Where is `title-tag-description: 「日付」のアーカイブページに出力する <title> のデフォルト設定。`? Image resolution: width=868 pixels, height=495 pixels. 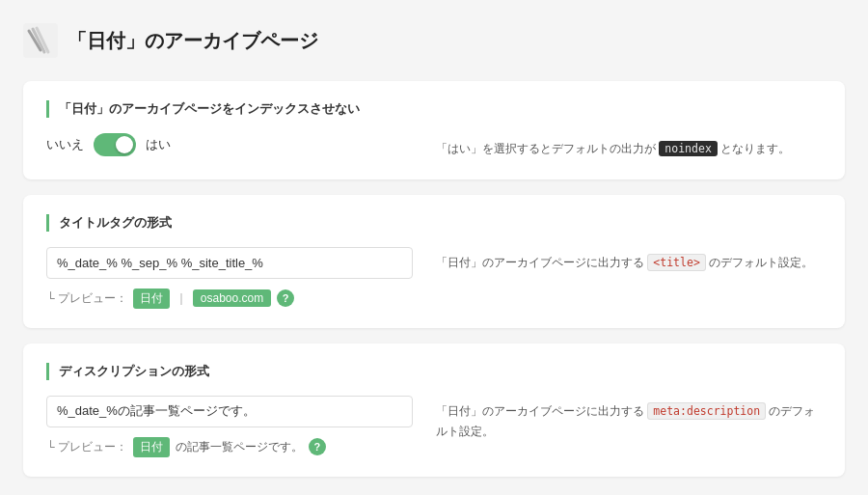 title-tag-description: 「日付」のアーカイブページに出力する <title> のデフォルト設定。 is located at coordinates (629, 261).